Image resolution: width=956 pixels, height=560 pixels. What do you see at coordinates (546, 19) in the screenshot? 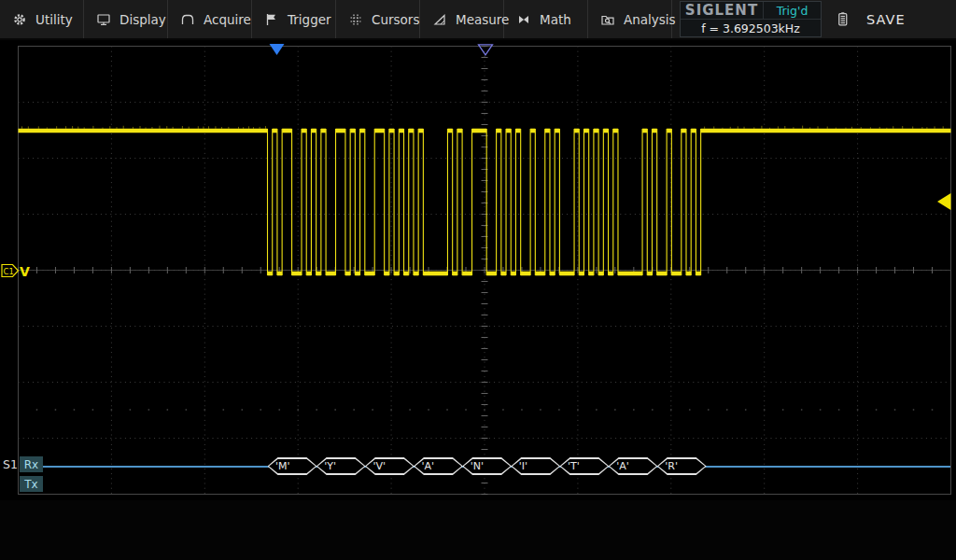
I see `menu-item-math: Math` at bounding box center [546, 19].